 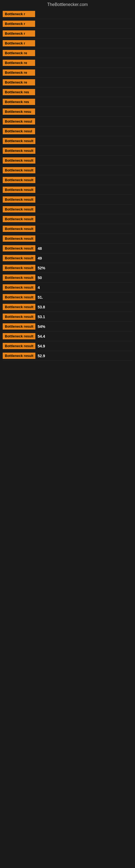 I want to click on bottleneck-value: 51., so click(x=40, y=297).